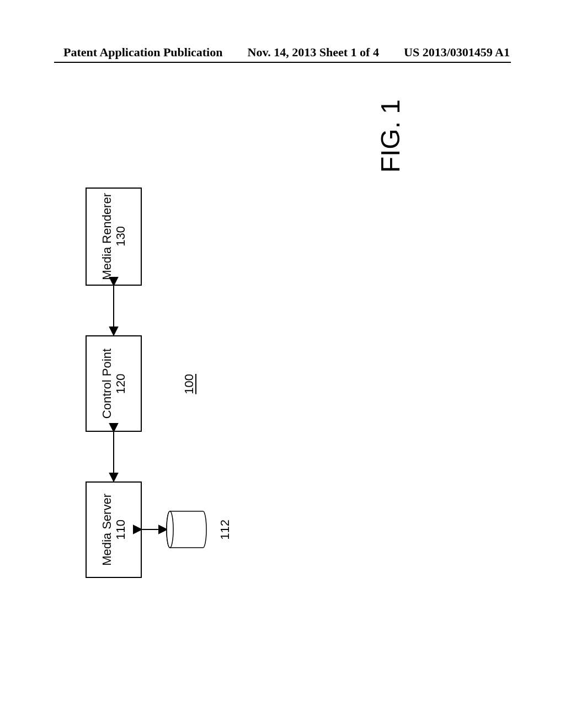  I want to click on database-icon, so click(186, 529).